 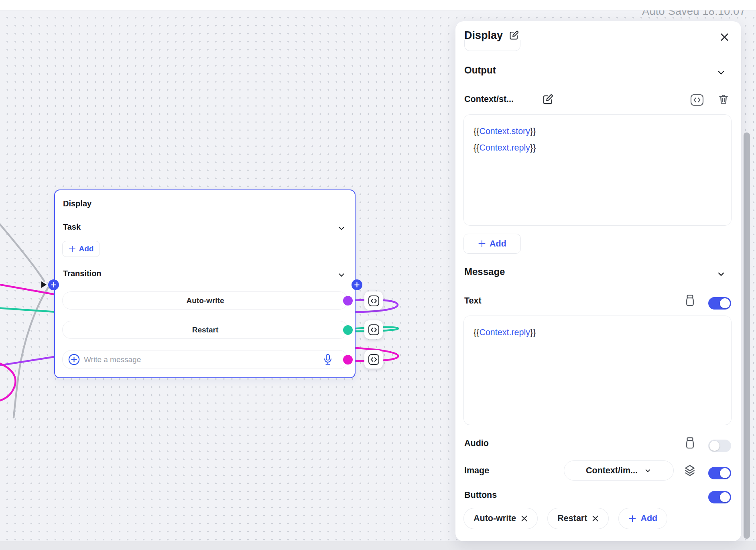 What do you see at coordinates (77, 204) in the screenshot?
I see `node-title: Display` at bounding box center [77, 204].